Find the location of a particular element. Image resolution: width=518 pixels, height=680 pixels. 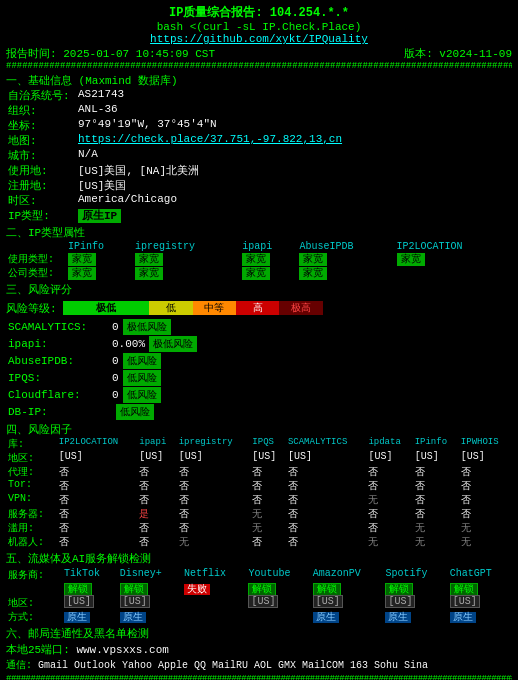

s-tiktok-status: 解锁 is located at coordinates (90, 589).